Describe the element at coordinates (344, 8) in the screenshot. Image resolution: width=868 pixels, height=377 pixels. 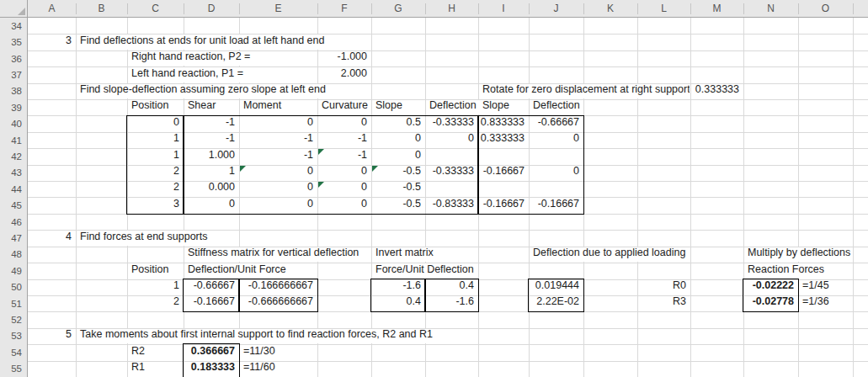
I see `column-header-F: F` at that location.